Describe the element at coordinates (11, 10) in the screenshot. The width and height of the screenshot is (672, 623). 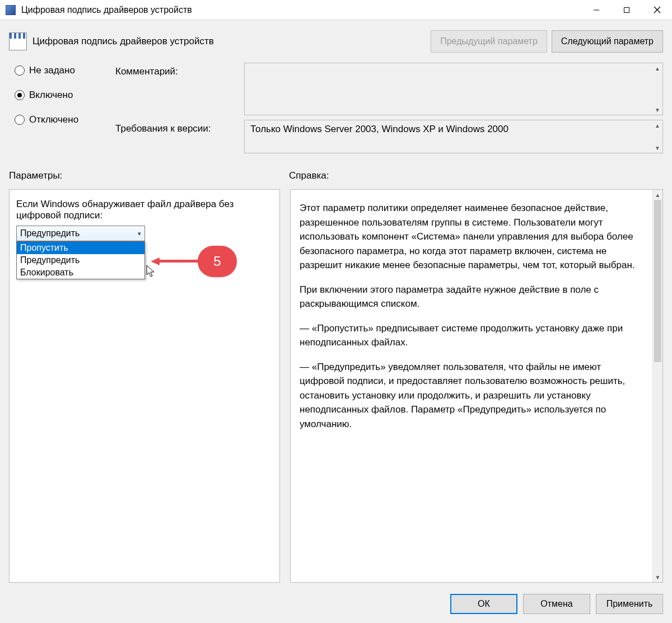
I see `app-icon` at that location.